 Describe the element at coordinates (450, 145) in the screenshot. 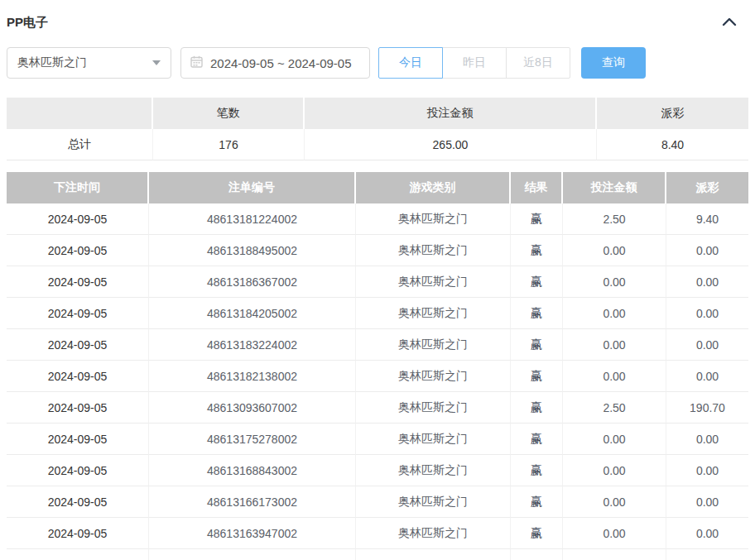

I see `summary-total-bet-amount: 265.00` at that location.